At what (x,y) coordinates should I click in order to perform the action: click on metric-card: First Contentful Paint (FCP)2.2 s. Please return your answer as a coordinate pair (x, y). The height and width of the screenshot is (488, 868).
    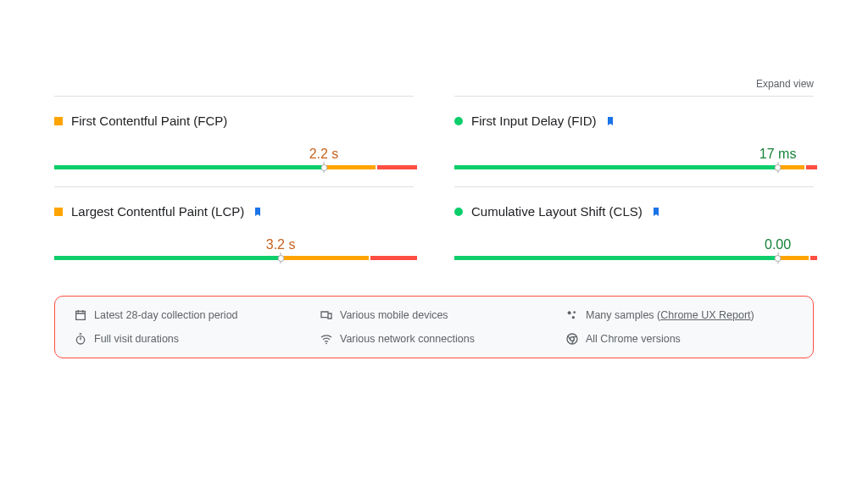
    Looking at the image, I should click on (234, 141).